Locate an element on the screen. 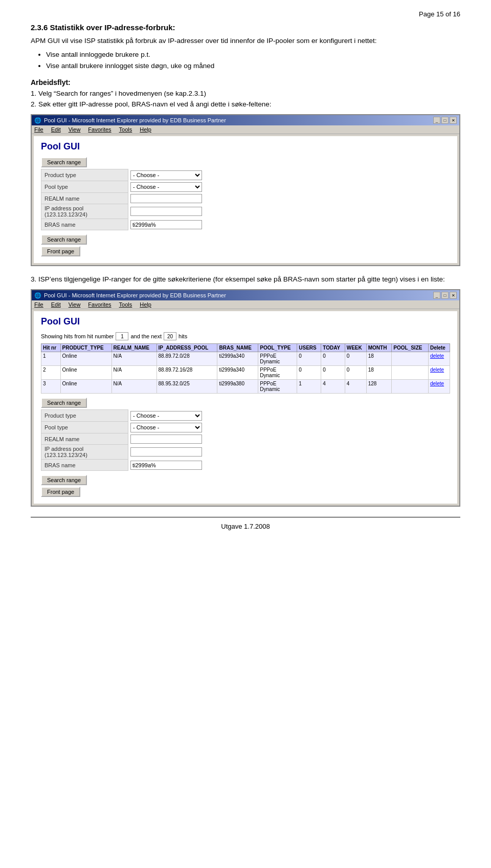  label-bras-1: BRAS name is located at coordinates (85, 225).